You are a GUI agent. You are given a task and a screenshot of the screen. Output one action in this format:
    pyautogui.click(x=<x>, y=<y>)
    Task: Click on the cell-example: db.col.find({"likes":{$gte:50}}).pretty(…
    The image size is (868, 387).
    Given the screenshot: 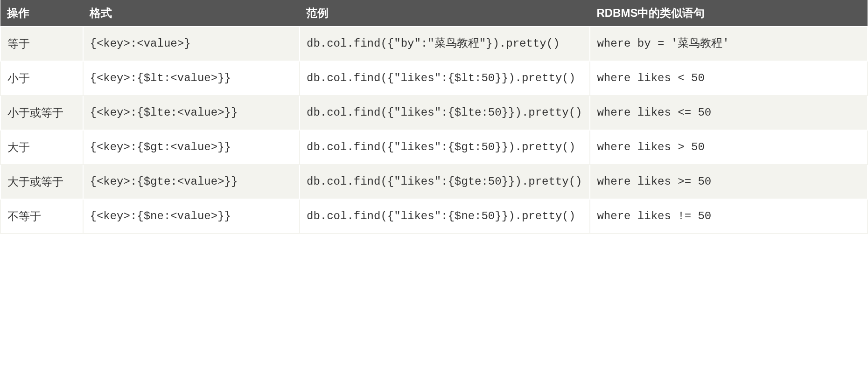 What is the action you would take?
    pyautogui.click(x=445, y=182)
    